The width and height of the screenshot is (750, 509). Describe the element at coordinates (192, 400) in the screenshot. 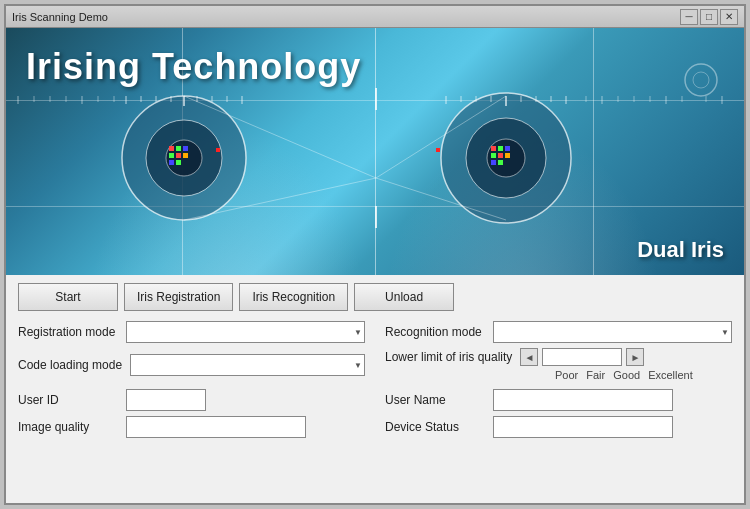

I see `user-id-row: User ID` at that location.